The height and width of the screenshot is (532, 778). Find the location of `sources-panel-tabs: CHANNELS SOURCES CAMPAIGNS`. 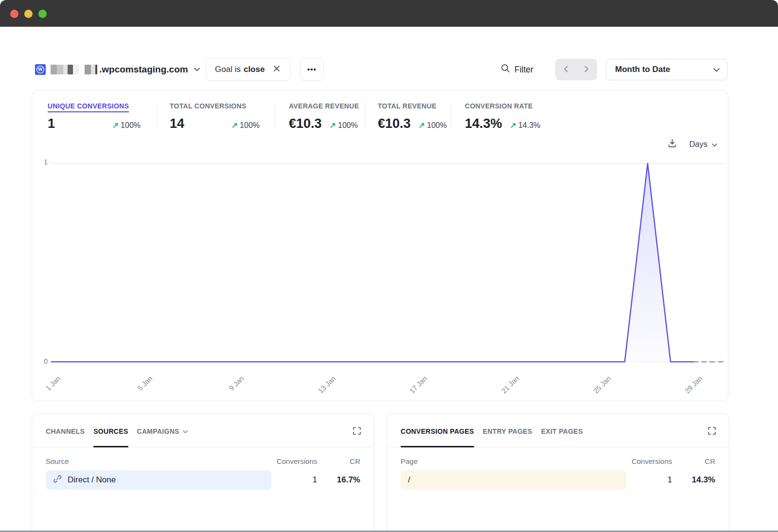

sources-panel-tabs: CHANNELS SOURCES CAMPAIGNS is located at coordinates (203, 431).